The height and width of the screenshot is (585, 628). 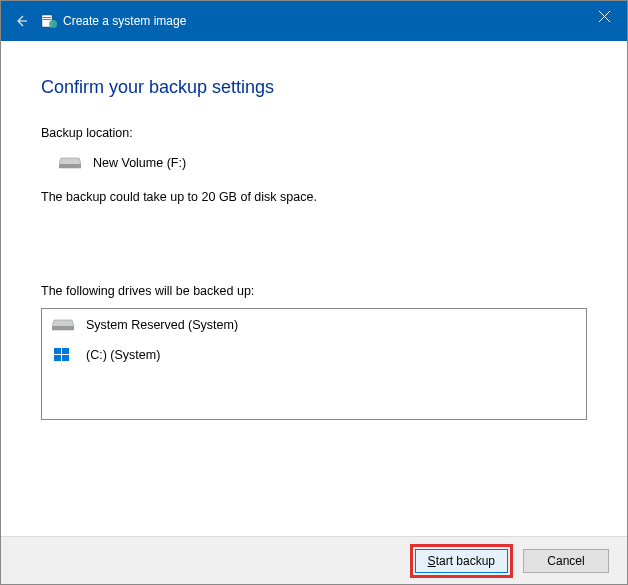 I want to click on start-backup-button: Start backup, so click(x=462, y=561).